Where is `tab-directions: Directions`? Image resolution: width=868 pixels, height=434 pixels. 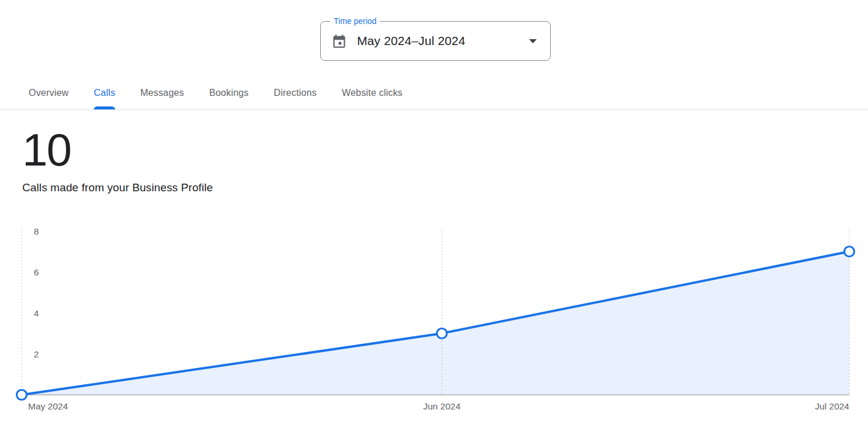 tab-directions: Directions is located at coordinates (295, 93).